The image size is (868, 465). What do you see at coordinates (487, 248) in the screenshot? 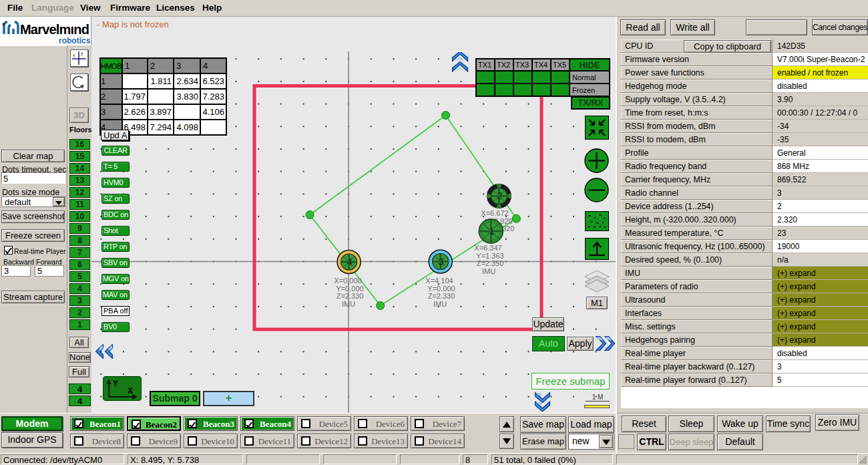
I see `svg-text: X=6.347` at bounding box center [487, 248].